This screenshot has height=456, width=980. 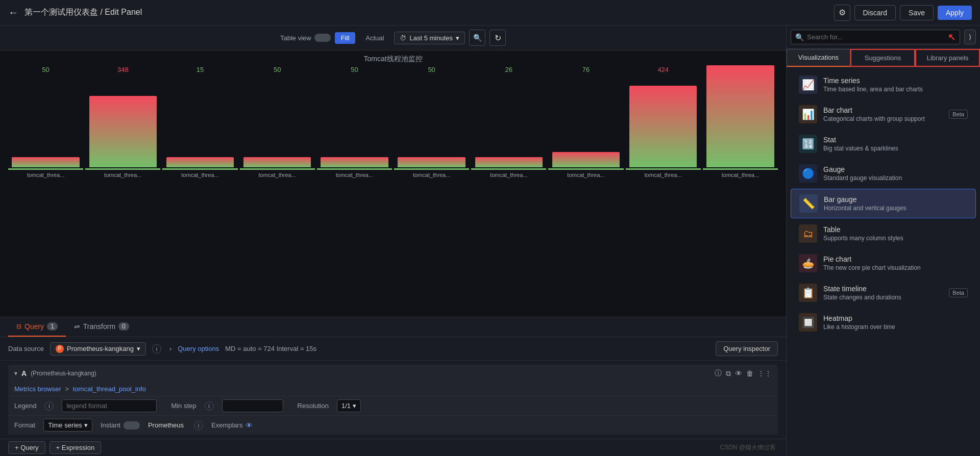 I want to click on query-copy-icon: ⧉, so click(x=728, y=373).